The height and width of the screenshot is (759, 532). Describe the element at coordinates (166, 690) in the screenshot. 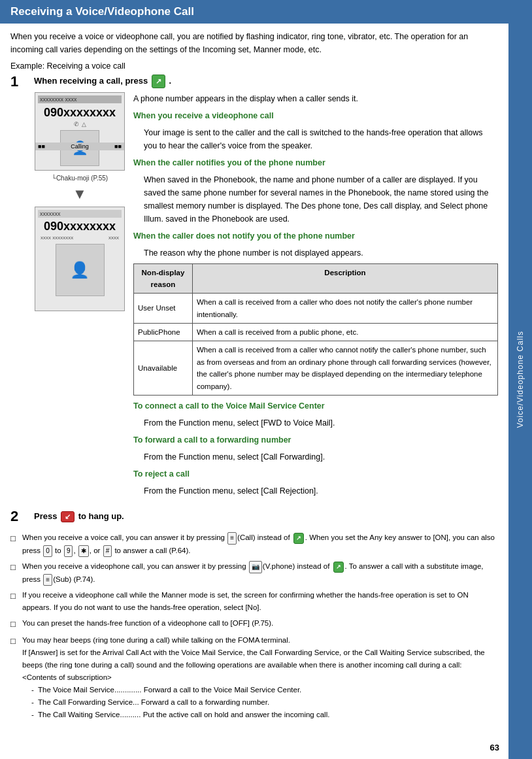

I see `note-5-sub-1: - The Voice Mail Service............. Fo…` at that location.